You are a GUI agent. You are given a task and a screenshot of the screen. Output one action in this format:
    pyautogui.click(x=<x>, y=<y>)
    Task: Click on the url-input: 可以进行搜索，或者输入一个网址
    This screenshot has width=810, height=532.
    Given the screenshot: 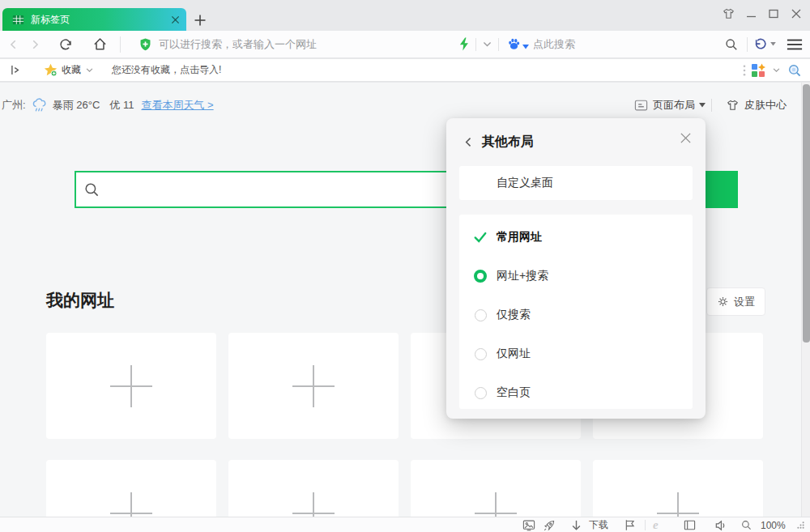 What is the action you would take?
    pyautogui.click(x=308, y=45)
    